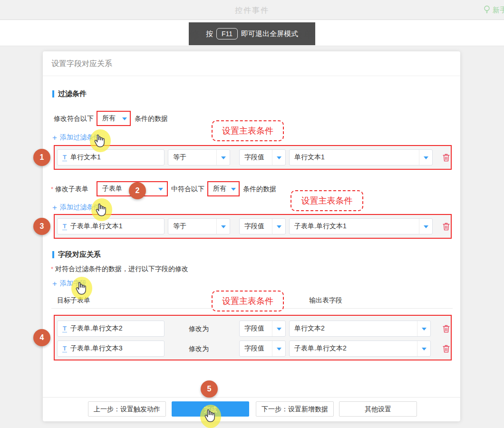 The image size is (504, 428). I want to click on subform-condition-suffix: 条件的数据, so click(260, 189).